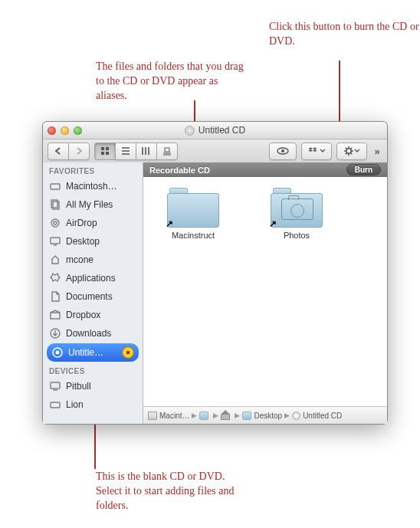 Image resolution: width=420 pixels, height=528 pixels. I want to click on forward-button, so click(79, 152).